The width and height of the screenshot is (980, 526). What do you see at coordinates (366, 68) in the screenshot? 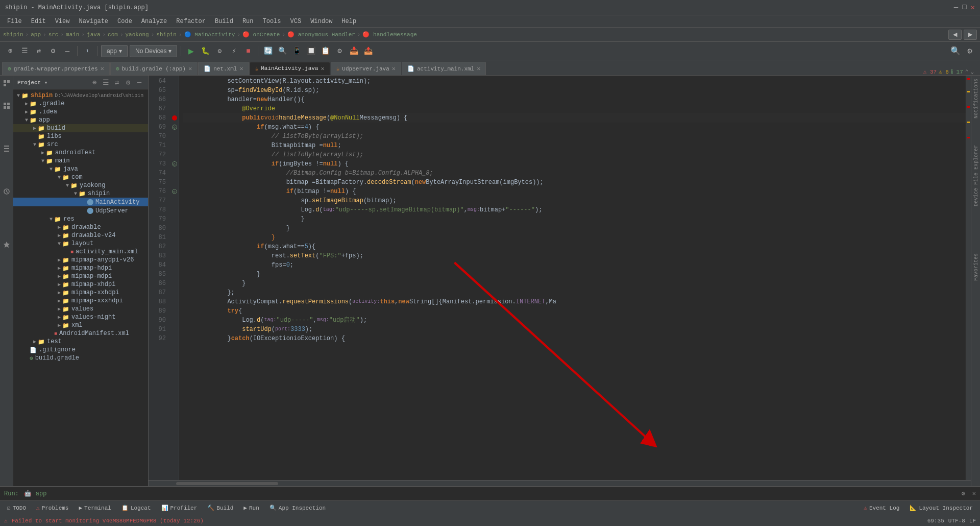
I see `tab-udp-server: ☕ UdpServer.java ✕` at bounding box center [366, 68].